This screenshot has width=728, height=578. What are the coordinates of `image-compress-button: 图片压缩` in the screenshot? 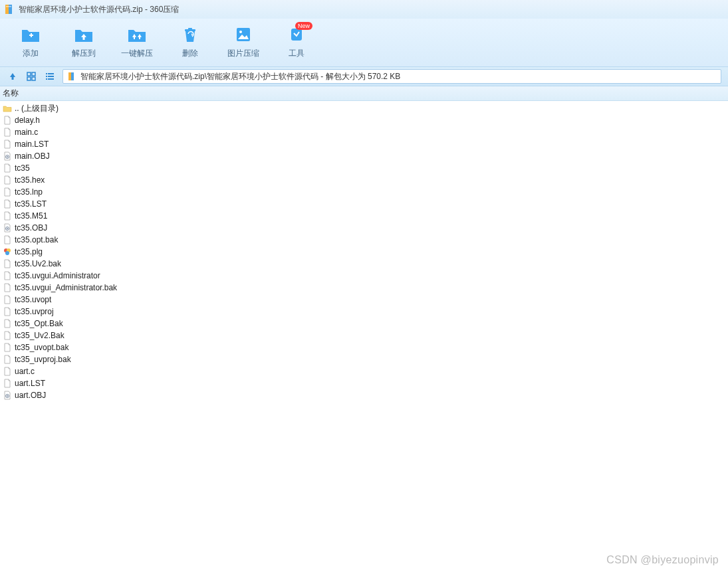 It's located at (243, 42).